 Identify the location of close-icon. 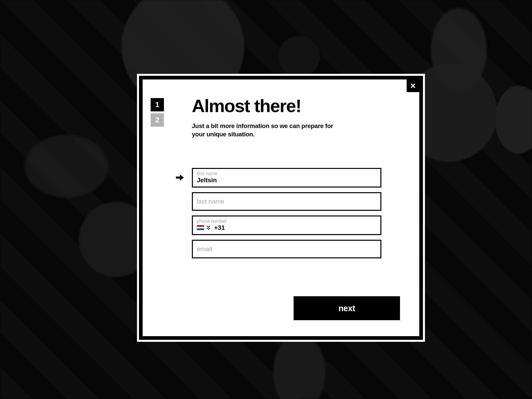
(413, 86).